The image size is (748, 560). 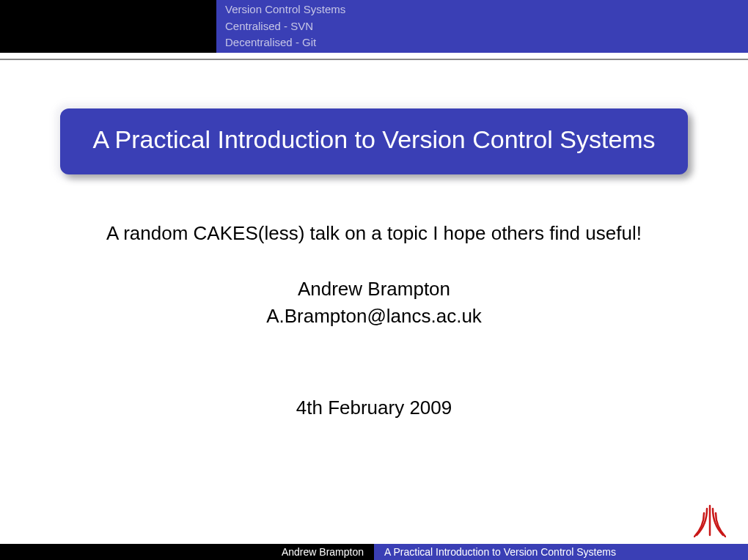 I want to click on nav-link-git: Decentralised - Git, so click(x=271, y=43).